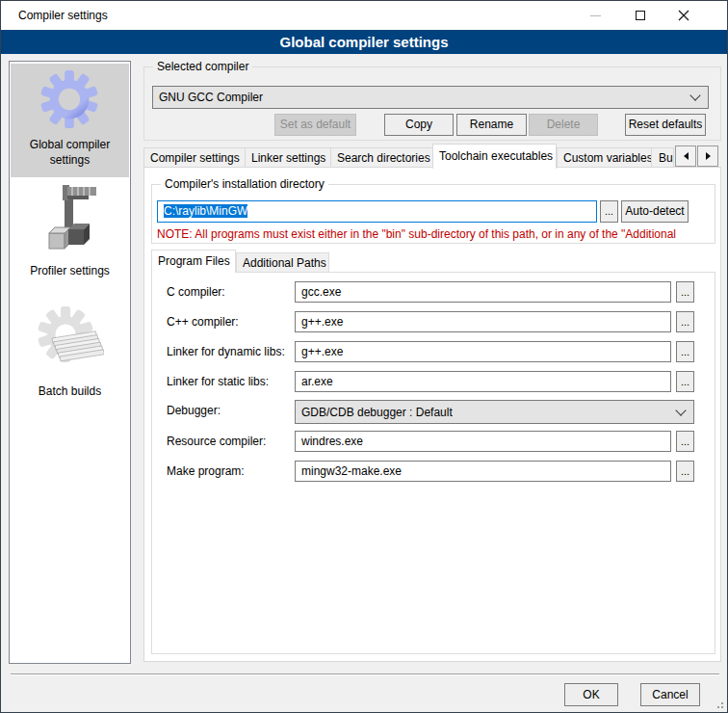 Image resolution: width=728 pixels, height=713 pixels. What do you see at coordinates (609, 212) in the screenshot?
I see `browse-directory-button: ...` at bounding box center [609, 212].